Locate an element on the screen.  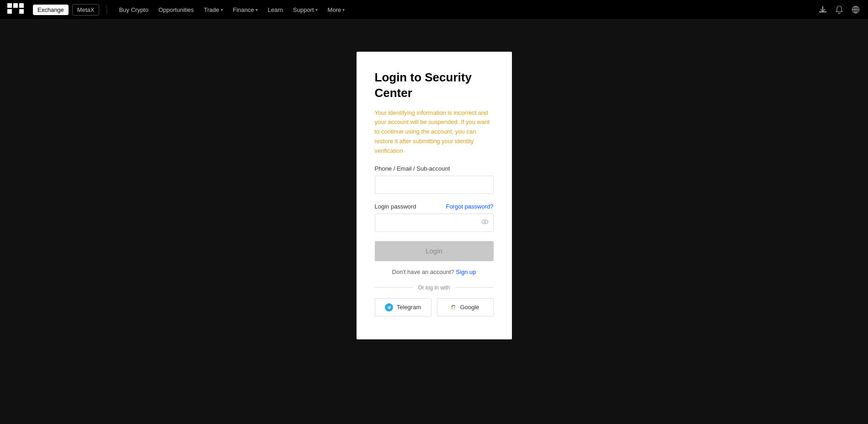
forgot-password-link: Forgot password? is located at coordinates (469, 207).